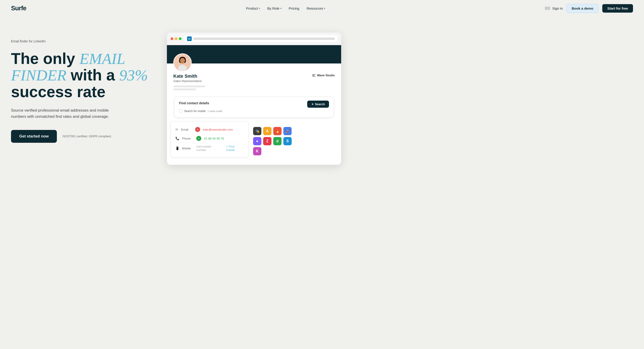 This screenshot has width=644, height=349. Describe the element at coordinates (176, 39) in the screenshot. I see `browser-dots` at that location.